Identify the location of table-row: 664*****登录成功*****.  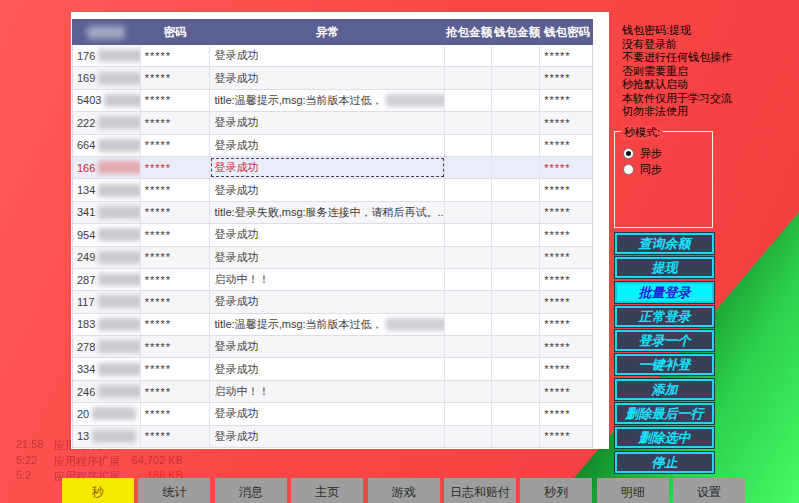
(332, 146).